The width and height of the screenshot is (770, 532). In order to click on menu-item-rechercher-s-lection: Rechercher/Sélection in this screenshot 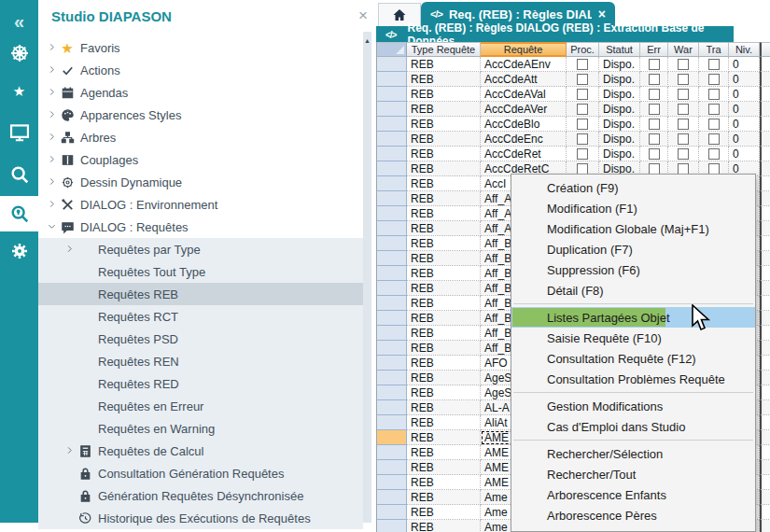, I will do `click(633, 454)`.